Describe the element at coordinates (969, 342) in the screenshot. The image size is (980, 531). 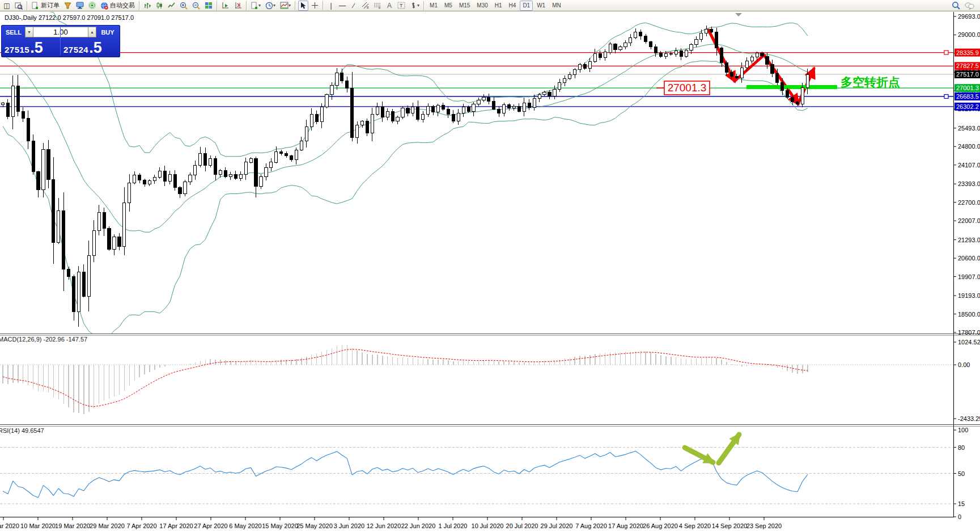
I see `macd-tick-label: 1024.52` at that location.